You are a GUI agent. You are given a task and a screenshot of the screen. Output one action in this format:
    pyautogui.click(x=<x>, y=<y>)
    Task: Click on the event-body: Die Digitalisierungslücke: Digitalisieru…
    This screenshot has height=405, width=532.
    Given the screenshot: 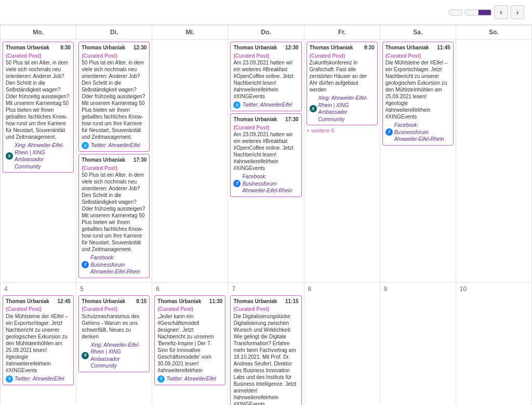 What is the action you would take?
    pyautogui.click(x=266, y=359)
    